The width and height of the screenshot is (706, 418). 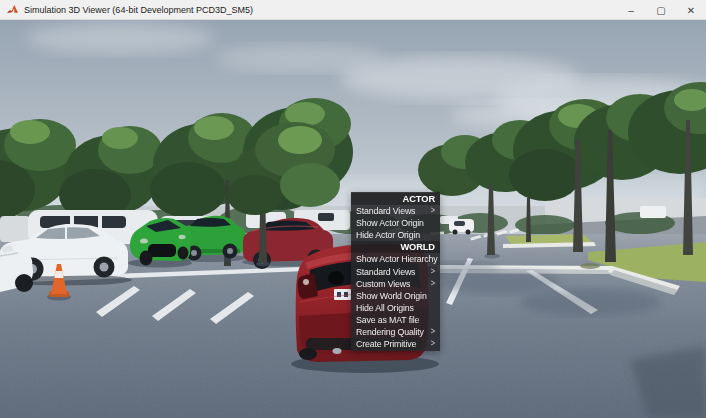 What do you see at coordinates (353, 10) in the screenshot?
I see `title-bar: Simulation 3D Viewer (64-bit Development…` at bounding box center [353, 10].